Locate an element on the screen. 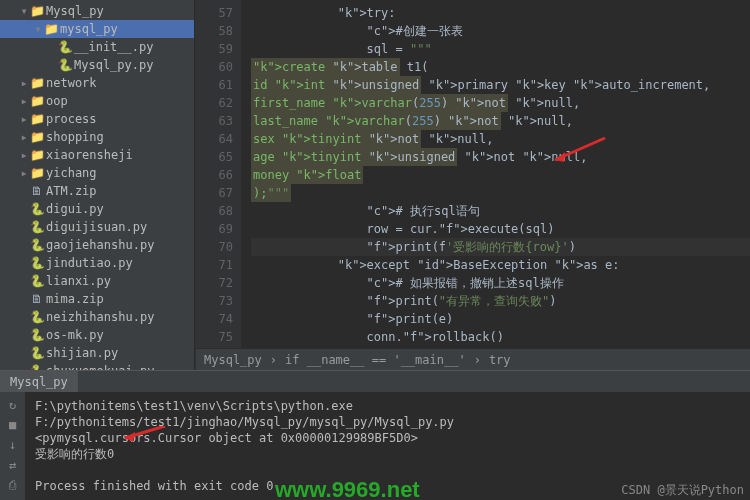 This screenshot has width=750, height=500. console-line is located at coordinates (388, 470).